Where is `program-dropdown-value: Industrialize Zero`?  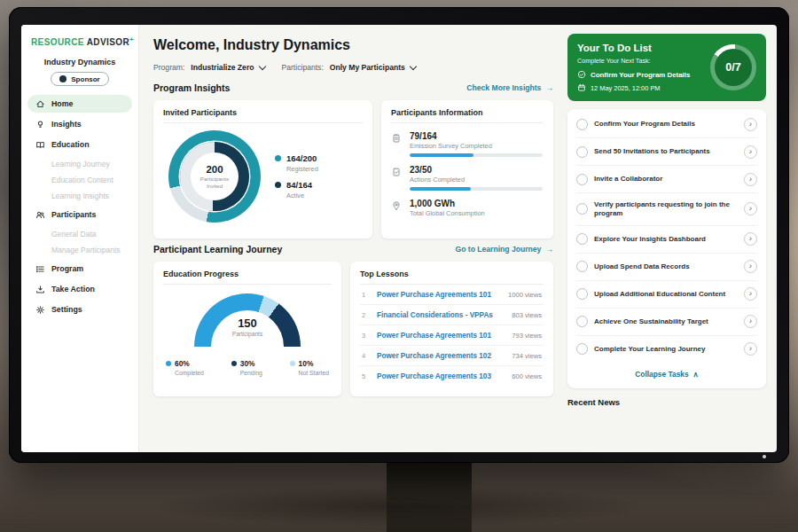
program-dropdown-value: Industrialize Zero is located at coordinates (222, 67).